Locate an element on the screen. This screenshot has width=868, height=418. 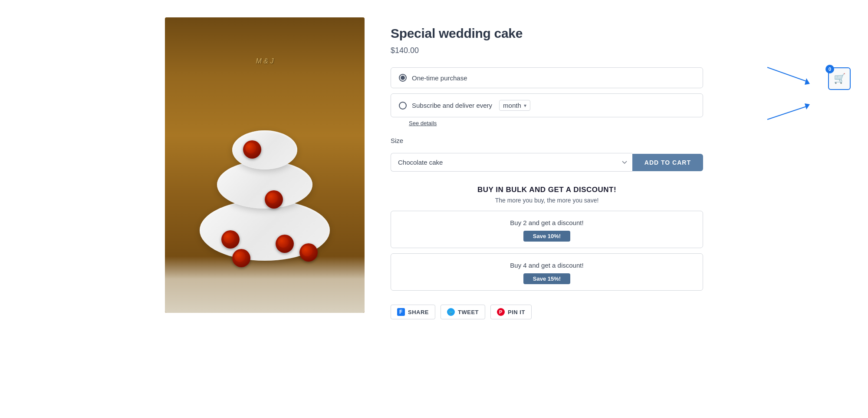
pin-button: P PIN IT is located at coordinates (511, 312).